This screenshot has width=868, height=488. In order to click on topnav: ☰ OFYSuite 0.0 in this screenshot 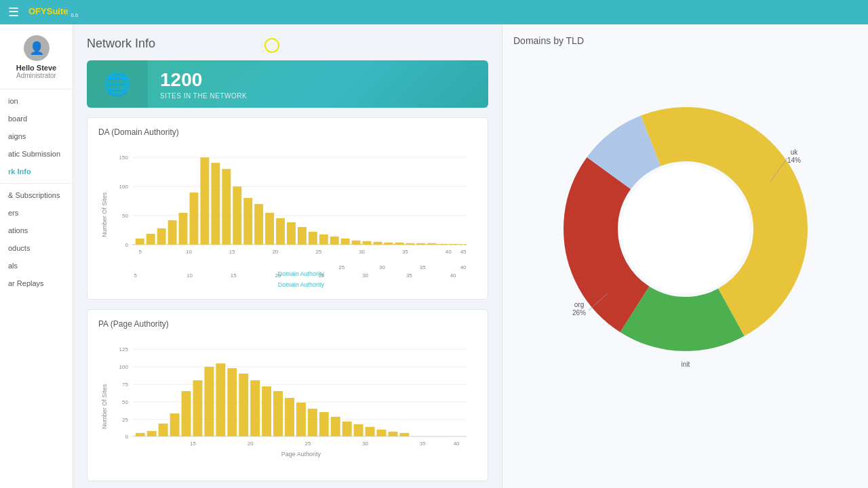, I will do `click(434, 12)`.